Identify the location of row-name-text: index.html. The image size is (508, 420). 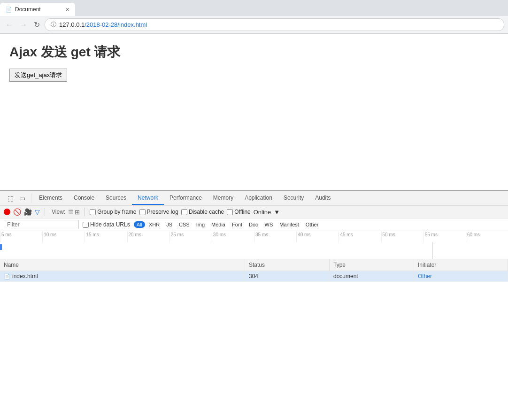
(25, 276).